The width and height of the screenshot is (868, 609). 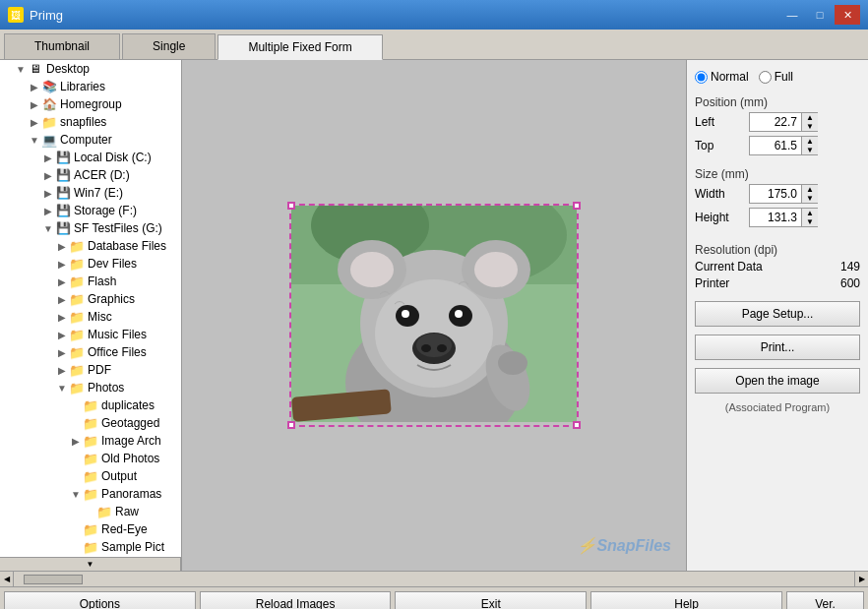 What do you see at coordinates (91, 228) in the screenshot?
I see `tree-item-sf-testfiles-g: ▼ 💾 SF TestFiles (G:)` at bounding box center [91, 228].